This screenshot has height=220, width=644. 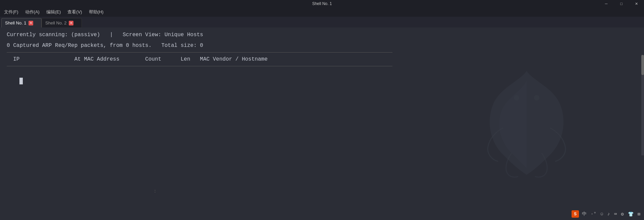 What do you see at coordinates (637, 4) in the screenshot?
I see `close-button: ✕` at bounding box center [637, 4].